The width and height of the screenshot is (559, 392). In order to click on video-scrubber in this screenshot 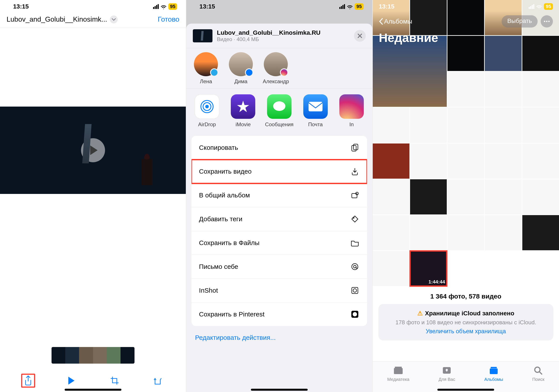, I will do `click(93, 355)`.